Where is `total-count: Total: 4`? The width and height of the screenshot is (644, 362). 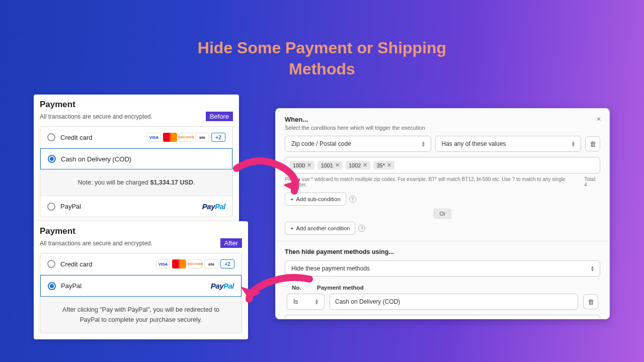 total-count: Total: 4 is located at coordinates (592, 182).